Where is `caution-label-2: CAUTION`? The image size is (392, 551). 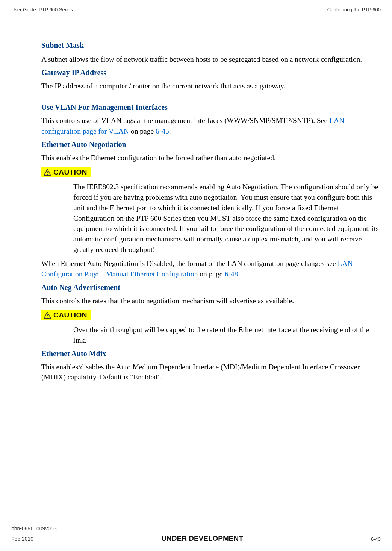
caution-label-2: CAUTION is located at coordinates (70, 315).